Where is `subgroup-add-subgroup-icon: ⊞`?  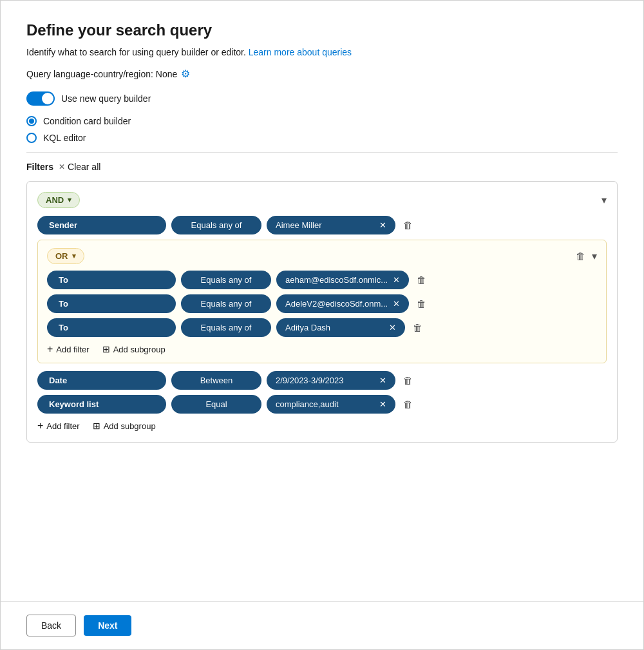 subgroup-add-subgroup-icon: ⊞ is located at coordinates (106, 349).